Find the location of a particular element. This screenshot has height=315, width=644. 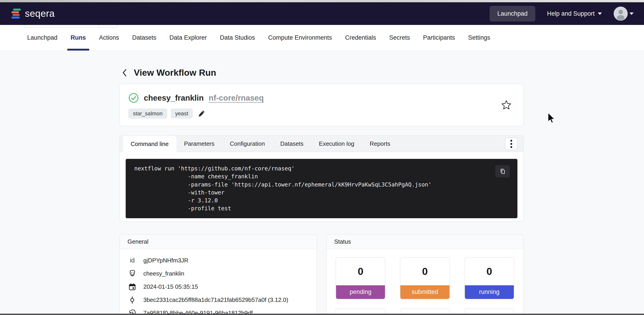

command-line-text: -with-tower is located at coordinates (322, 193).